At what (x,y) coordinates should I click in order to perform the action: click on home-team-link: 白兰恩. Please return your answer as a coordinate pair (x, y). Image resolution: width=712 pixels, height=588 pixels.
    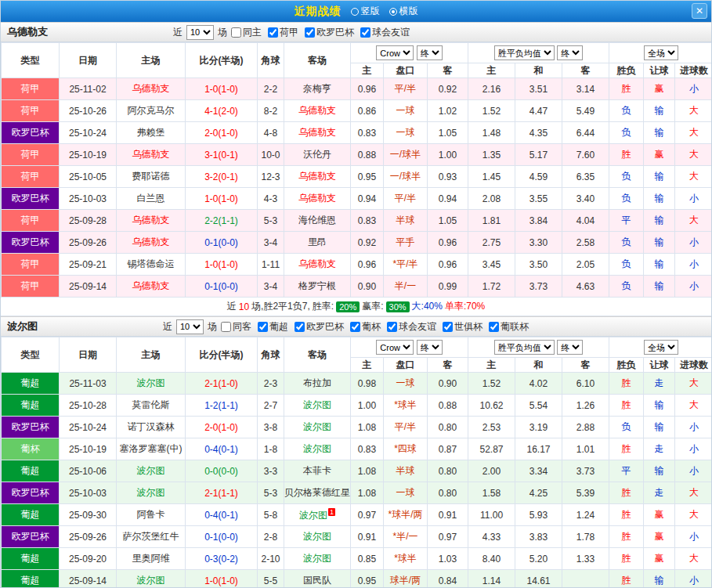
    Looking at the image, I should click on (151, 199).